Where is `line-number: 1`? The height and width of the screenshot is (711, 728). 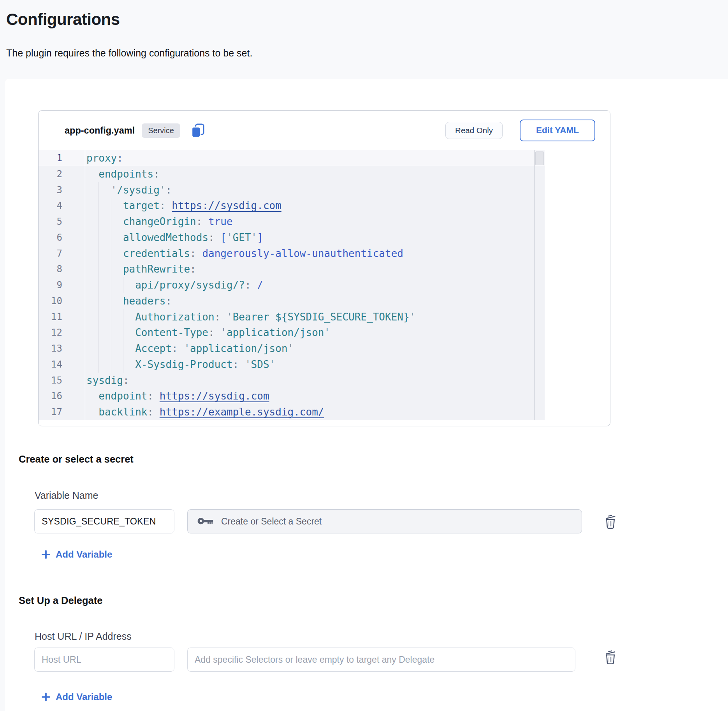 line-number: 1 is located at coordinates (62, 158).